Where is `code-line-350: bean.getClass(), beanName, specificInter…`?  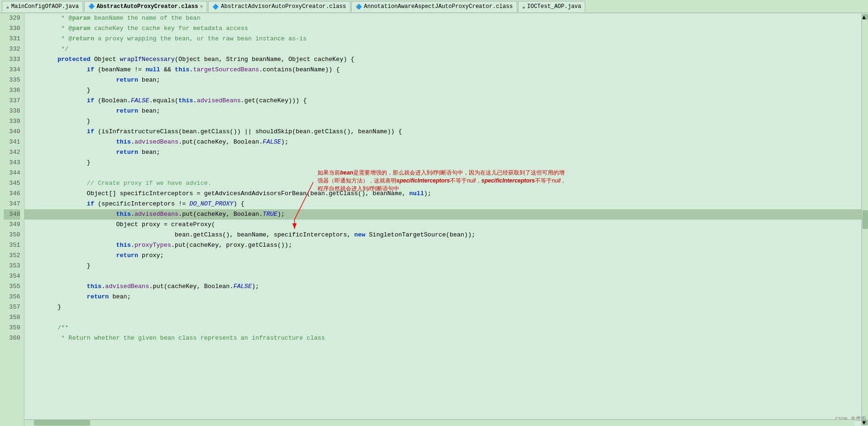 code-line-350: bean.getClass(), beanName, specificInter… is located at coordinates (443, 235).